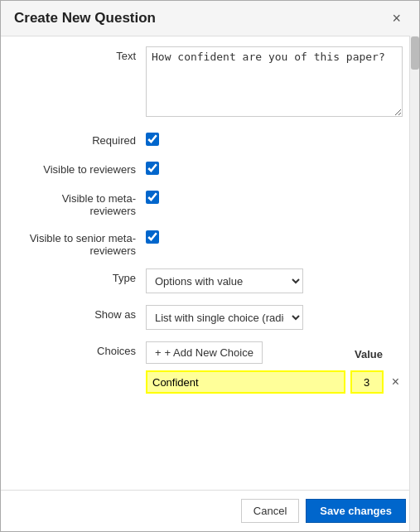 This screenshot has height=532, width=420. What do you see at coordinates (210, 169) in the screenshot?
I see `visible-reviewers-row: Visible to reviewers` at bounding box center [210, 169].